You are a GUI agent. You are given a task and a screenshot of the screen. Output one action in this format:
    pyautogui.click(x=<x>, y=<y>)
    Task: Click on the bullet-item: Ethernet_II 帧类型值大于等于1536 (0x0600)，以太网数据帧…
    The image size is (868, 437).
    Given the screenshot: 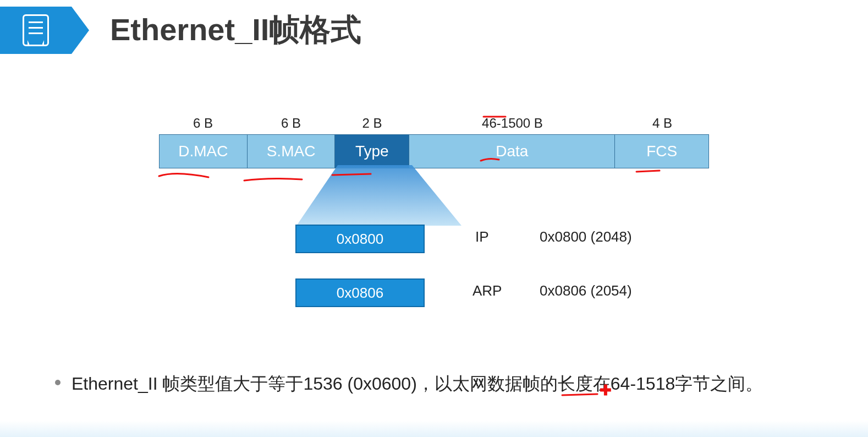 What is the action you would take?
    pyautogui.click(x=445, y=384)
    